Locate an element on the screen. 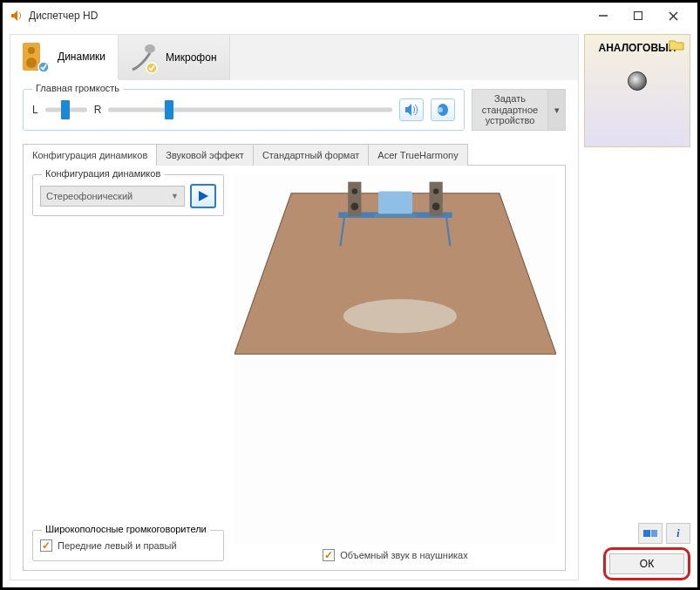 The width and height of the screenshot is (700, 590). wideband-title: Широкополосные громкоговорители is located at coordinates (126, 529).